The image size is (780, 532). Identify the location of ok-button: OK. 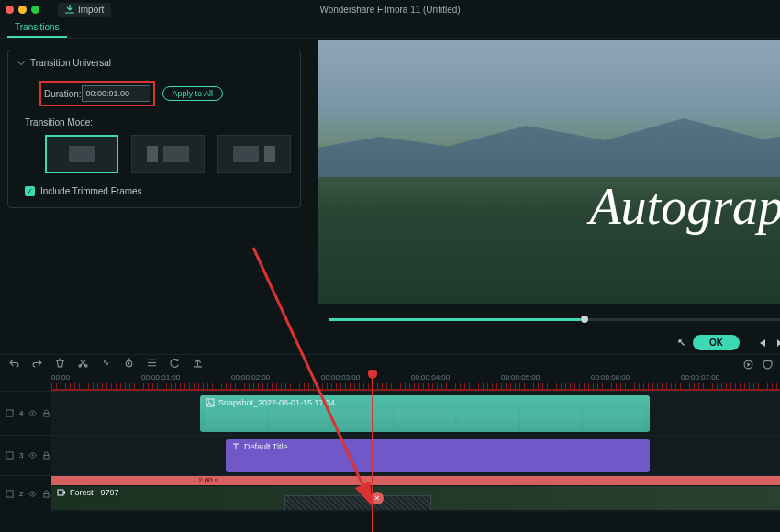
(716, 343).